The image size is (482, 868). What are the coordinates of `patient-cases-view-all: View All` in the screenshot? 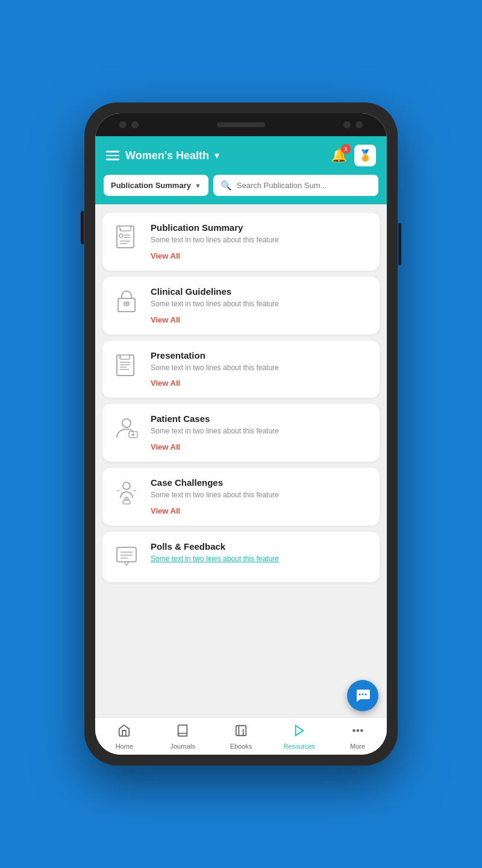 It's located at (165, 447).